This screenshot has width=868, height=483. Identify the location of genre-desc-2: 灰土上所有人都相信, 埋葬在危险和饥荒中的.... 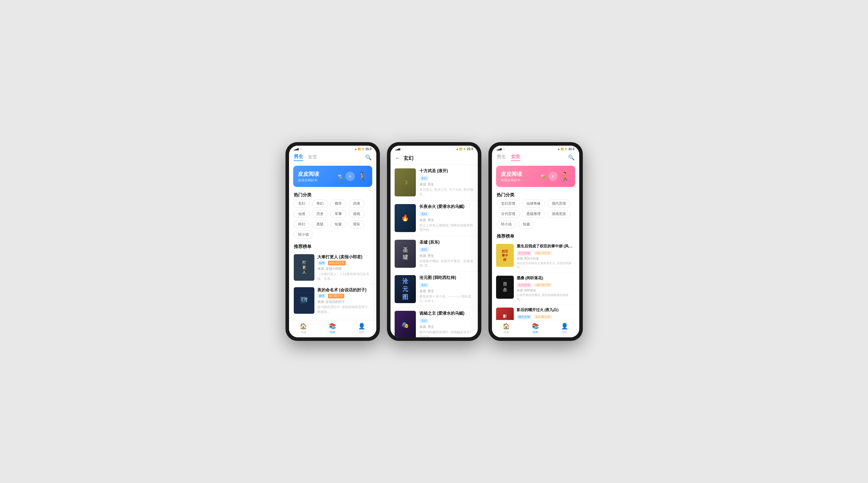
(447, 228).